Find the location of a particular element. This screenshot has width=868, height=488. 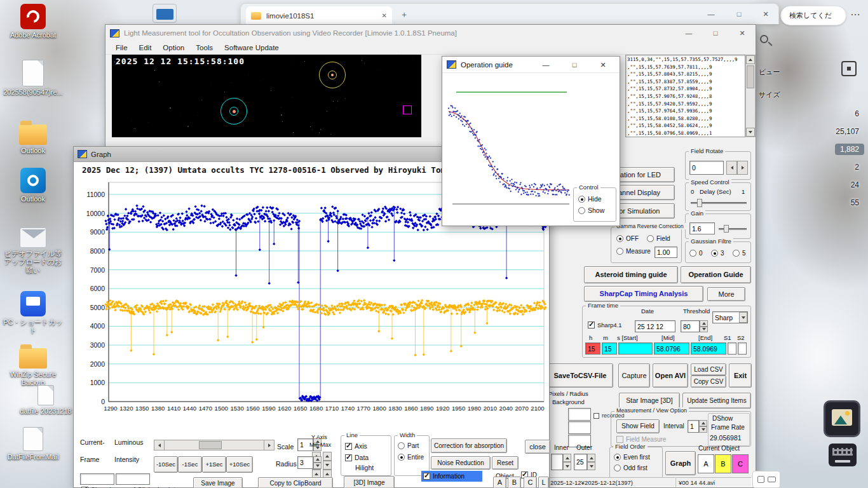

save-image-button: Save Image is located at coordinates (218, 483).